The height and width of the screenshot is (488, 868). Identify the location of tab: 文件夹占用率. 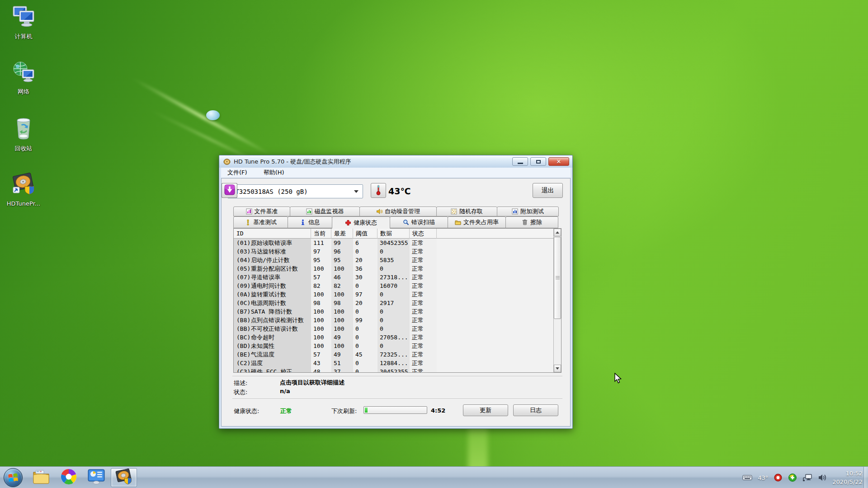
(476, 222).